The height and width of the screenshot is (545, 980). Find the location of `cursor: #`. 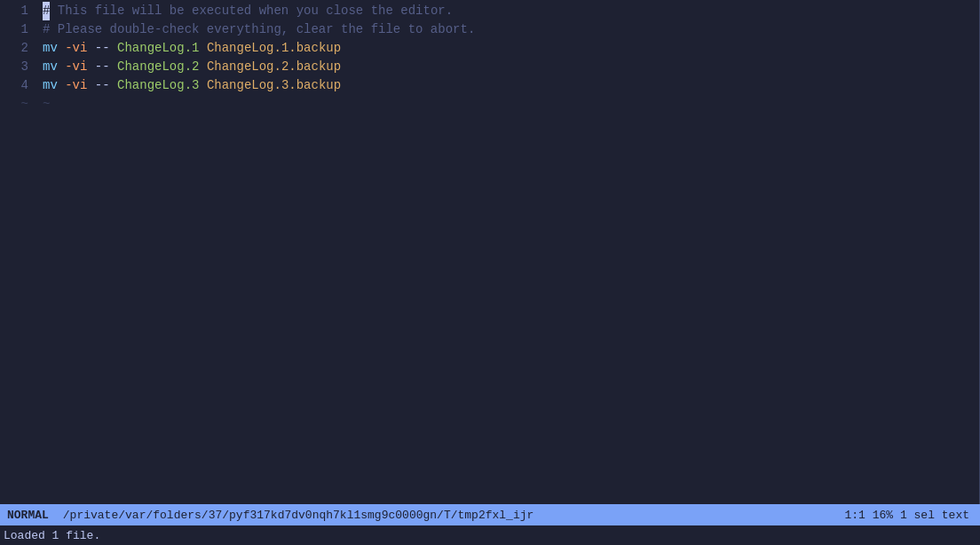

cursor: # is located at coordinates (46, 11).